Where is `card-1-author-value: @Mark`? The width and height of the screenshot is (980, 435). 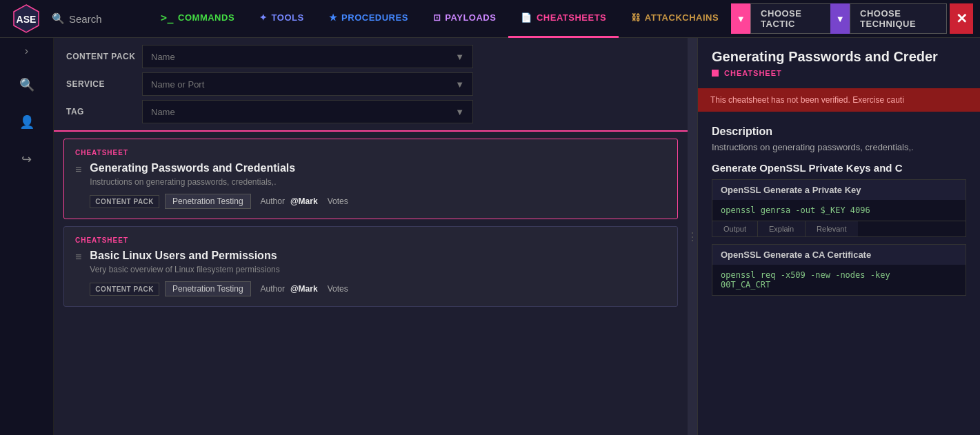
card-1-author-value: @Mark is located at coordinates (304, 201).